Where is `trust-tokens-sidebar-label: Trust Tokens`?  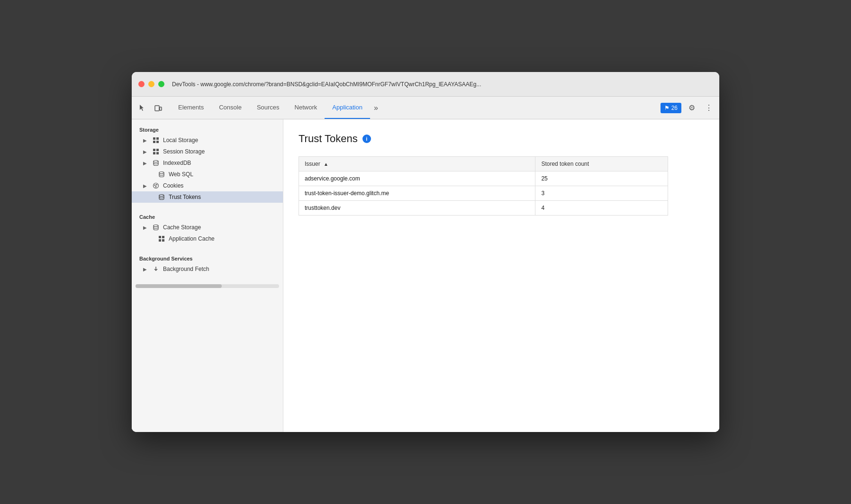
trust-tokens-sidebar-label: Trust Tokens is located at coordinates (185, 197).